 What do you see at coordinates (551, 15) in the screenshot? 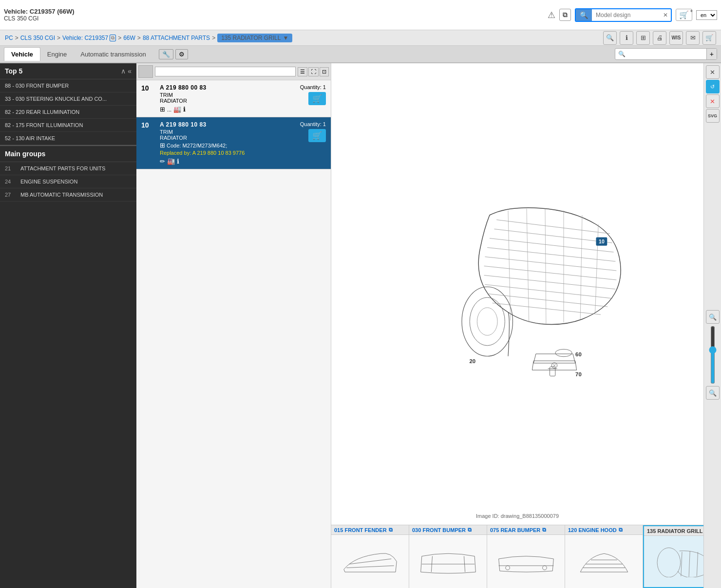
I see `warning-icon-btn: ⚠` at bounding box center [551, 15].